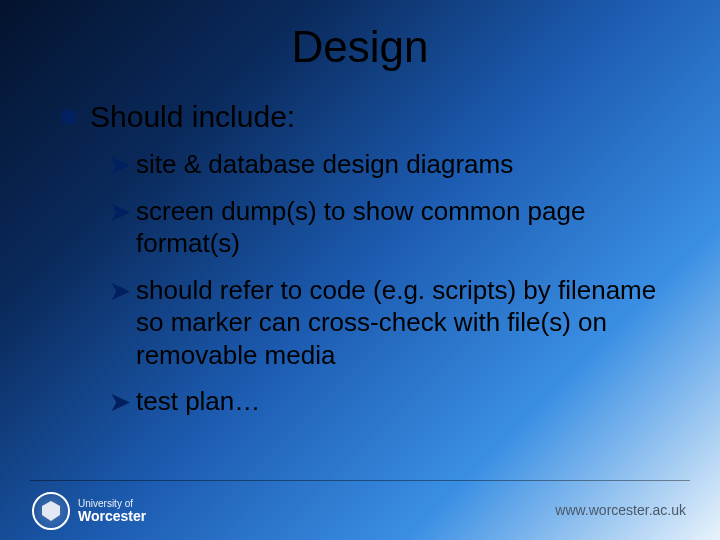 The height and width of the screenshot is (540, 720). What do you see at coordinates (620, 510) in the screenshot?
I see `footer-url: www.worcester.ac.uk` at bounding box center [620, 510].